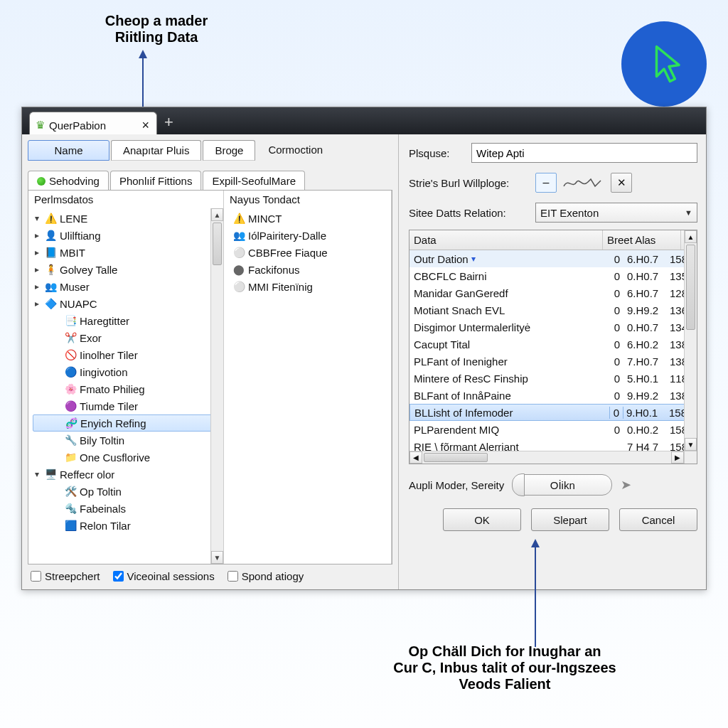  Describe the element at coordinates (68, 181) in the screenshot. I see `subtab-sehodving: Sehodving` at that location.